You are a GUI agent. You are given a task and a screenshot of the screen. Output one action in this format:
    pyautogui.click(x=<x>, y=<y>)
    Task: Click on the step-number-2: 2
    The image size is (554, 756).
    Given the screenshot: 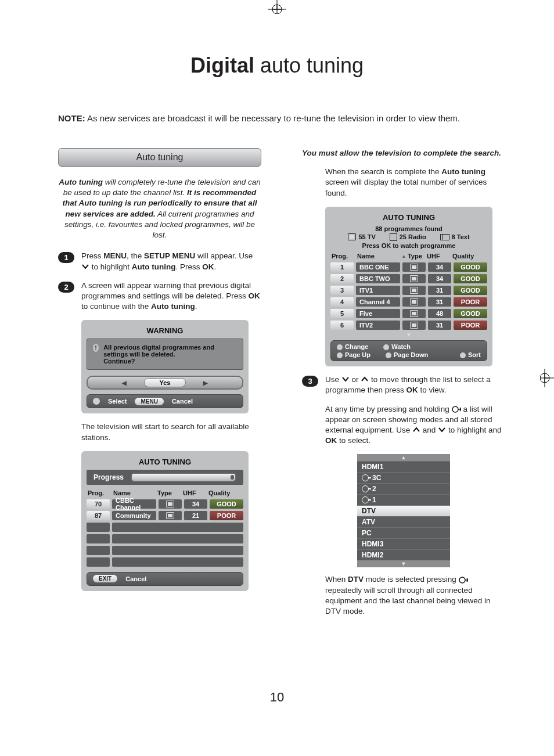 What is the action you would take?
    pyautogui.click(x=66, y=287)
    